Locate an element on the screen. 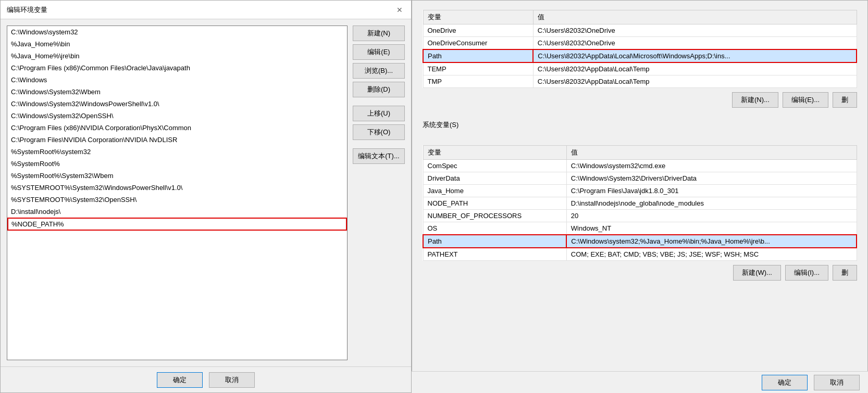 The image size is (868, 393). new-button: 新建(N) is located at coordinates (379, 33).